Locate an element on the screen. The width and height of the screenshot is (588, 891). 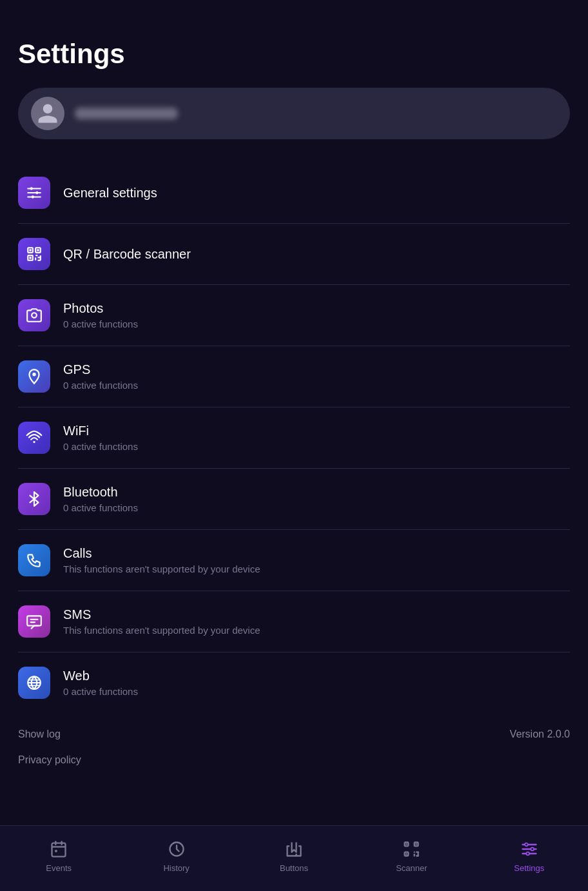
footer-links: Show log Version 2.0.0 is located at coordinates (294, 730).